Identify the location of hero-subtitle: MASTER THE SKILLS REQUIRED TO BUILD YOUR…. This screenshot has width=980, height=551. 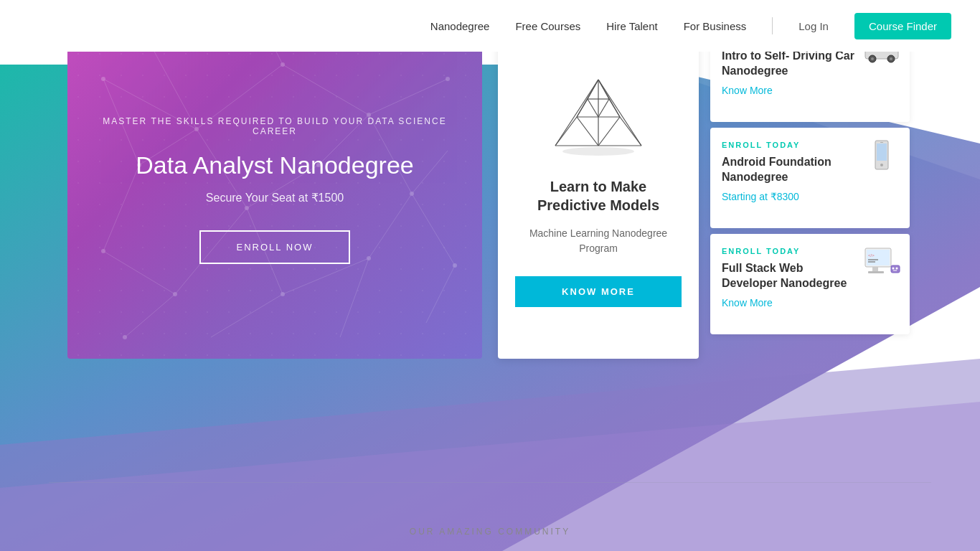
(275, 126).